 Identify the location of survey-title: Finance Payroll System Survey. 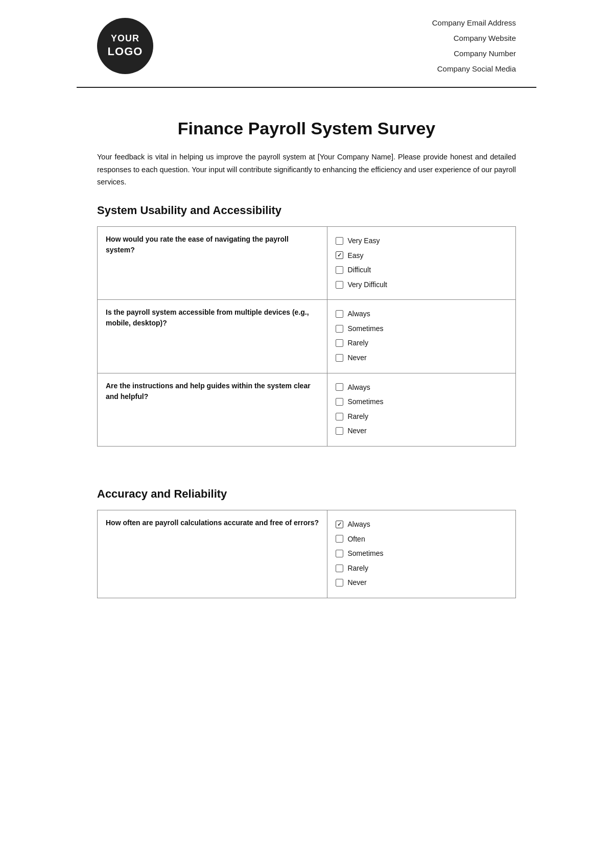
(306, 129).